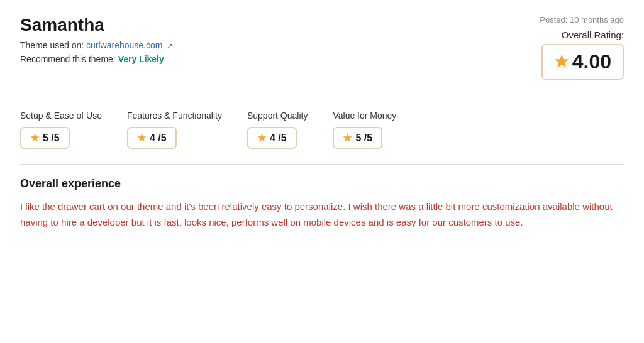 The width and height of the screenshot is (644, 343). What do you see at coordinates (582, 48) in the screenshot?
I see `overall-rating-section: Posted: 10 months ago Overall Rating: ★ …` at bounding box center [582, 48].